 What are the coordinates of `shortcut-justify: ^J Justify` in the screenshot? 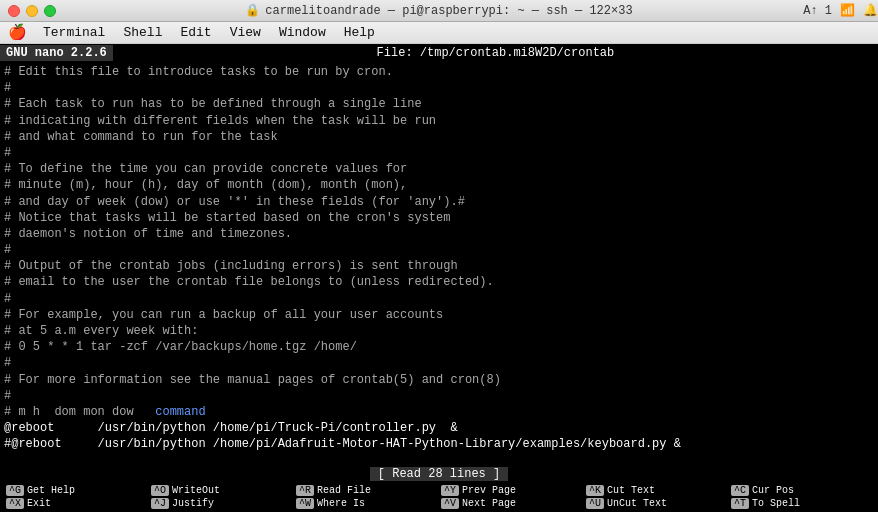 It's located at (222, 504).